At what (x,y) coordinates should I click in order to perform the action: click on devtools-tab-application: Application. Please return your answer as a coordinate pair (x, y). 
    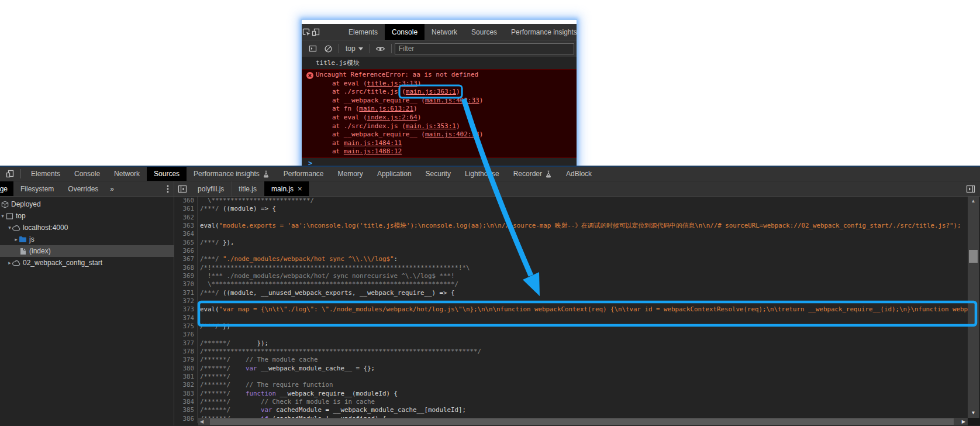
    Looking at the image, I should click on (394, 174).